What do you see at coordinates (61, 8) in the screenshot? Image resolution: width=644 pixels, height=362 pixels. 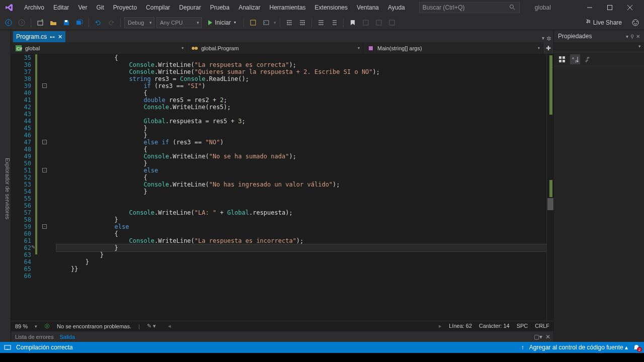 I see `menu-editar: Editar` at bounding box center [61, 8].